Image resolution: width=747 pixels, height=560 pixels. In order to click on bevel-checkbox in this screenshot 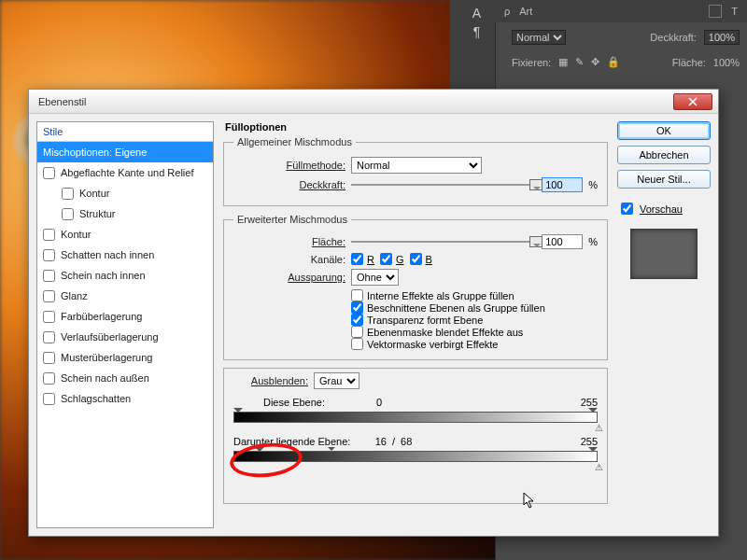, I will do `click(49, 174)`.